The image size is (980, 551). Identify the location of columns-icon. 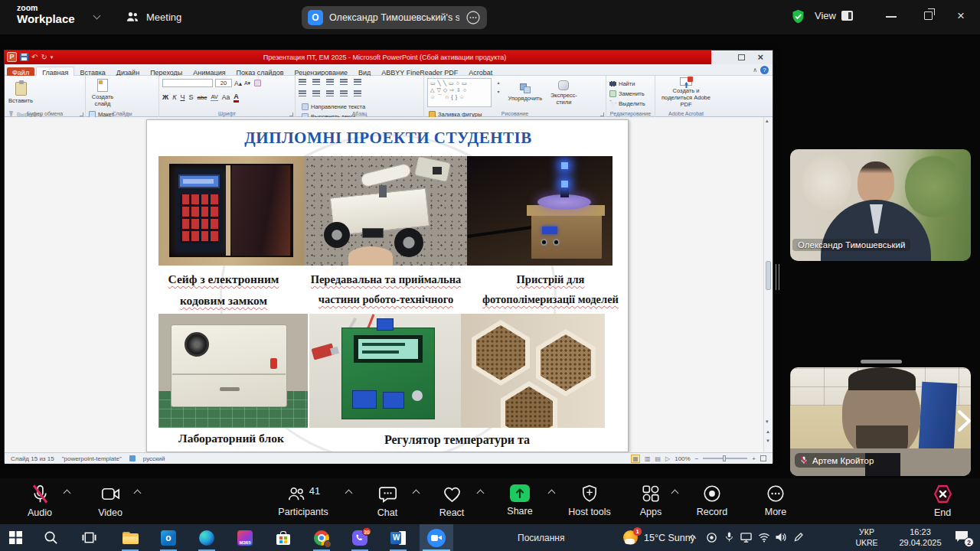
(358, 93).